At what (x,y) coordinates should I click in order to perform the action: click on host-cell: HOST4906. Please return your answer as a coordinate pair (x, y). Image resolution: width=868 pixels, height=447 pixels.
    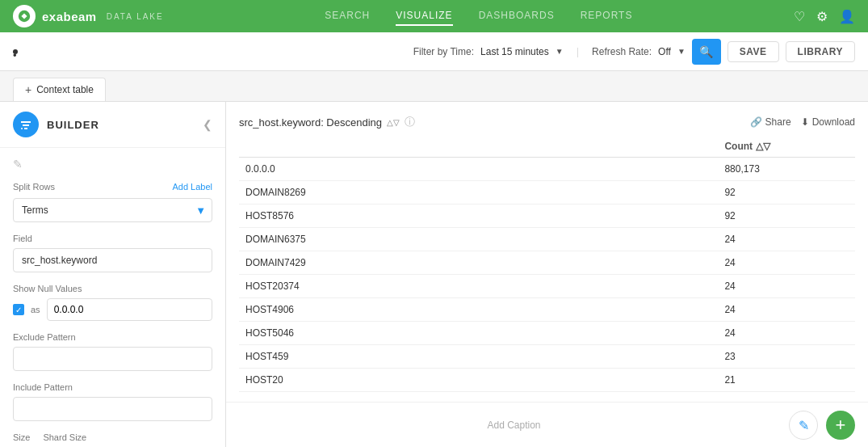
    Looking at the image, I should click on (478, 310).